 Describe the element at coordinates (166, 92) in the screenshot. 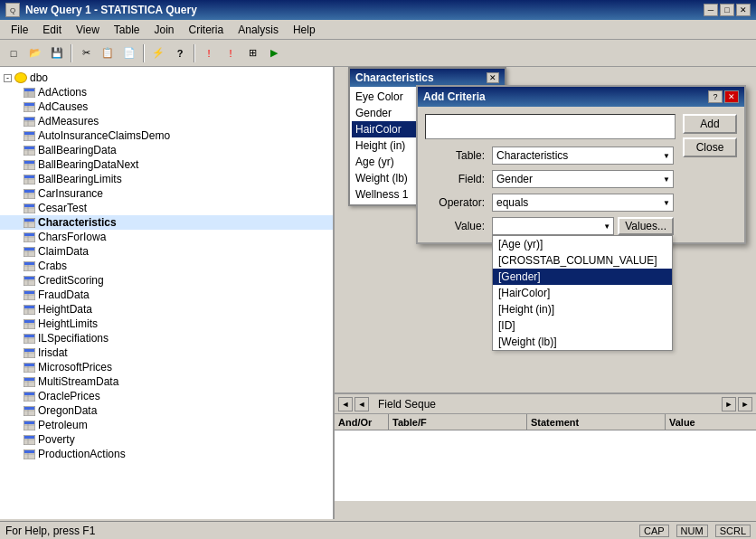

I see `tree-item-adactions: AdActions` at that location.